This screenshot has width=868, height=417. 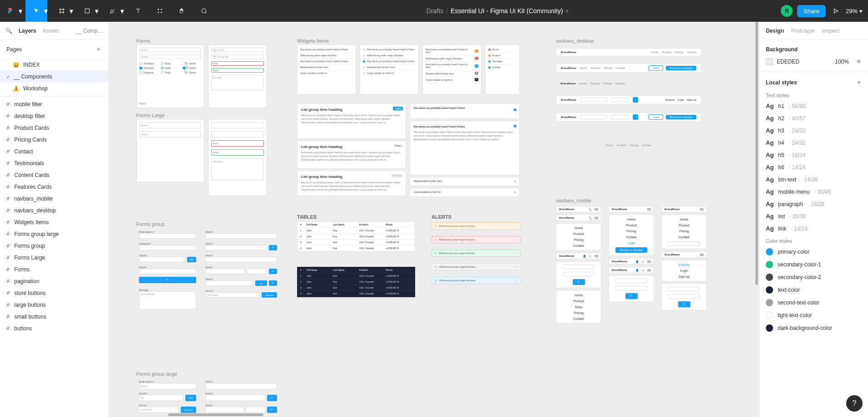 I want to click on text-style-item: Agh5 · 16/24, so click(x=814, y=155).